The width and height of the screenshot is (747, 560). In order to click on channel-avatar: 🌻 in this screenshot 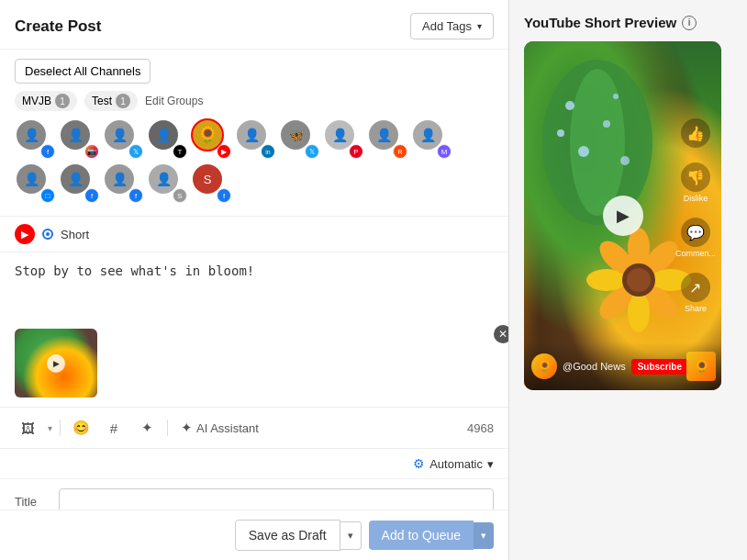, I will do `click(544, 366)`.